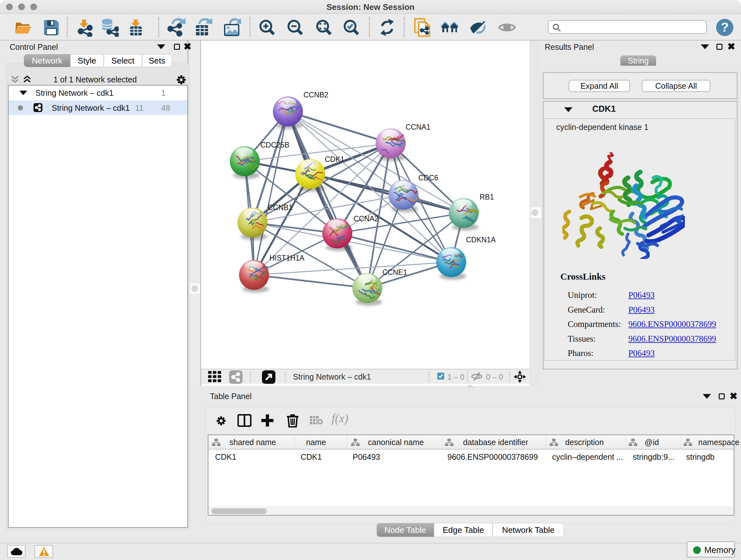  I want to click on svg-text: CDK1, so click(335, 160).